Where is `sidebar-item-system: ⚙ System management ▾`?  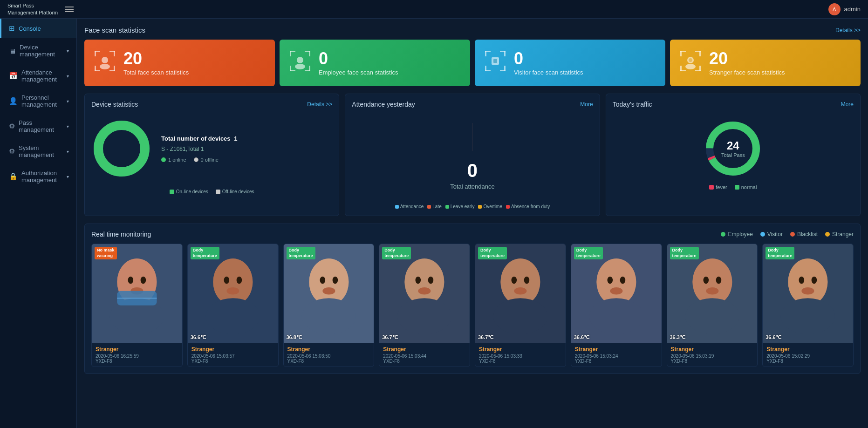
sidebar-item-system: ⚙ System management ▾ is located at coordinates (38, 151).